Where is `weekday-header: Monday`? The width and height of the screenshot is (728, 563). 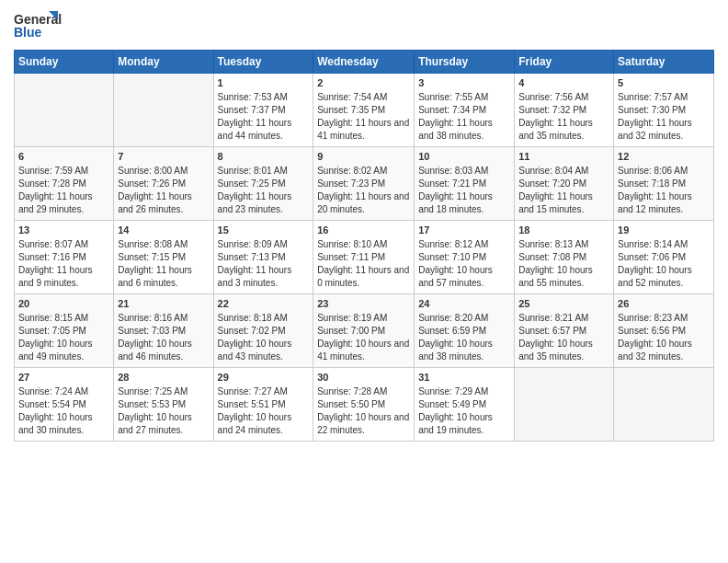 weekday-header: Monday is located at coordinates (164, 63).